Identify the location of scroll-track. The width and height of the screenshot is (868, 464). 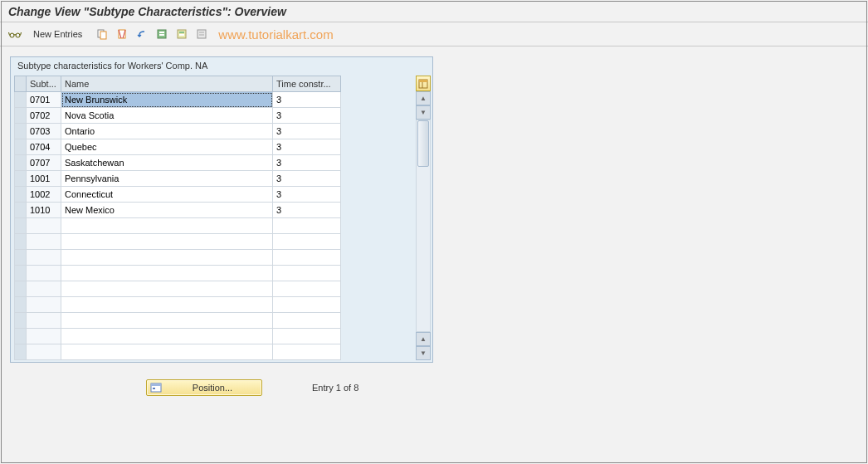
(423, 226).